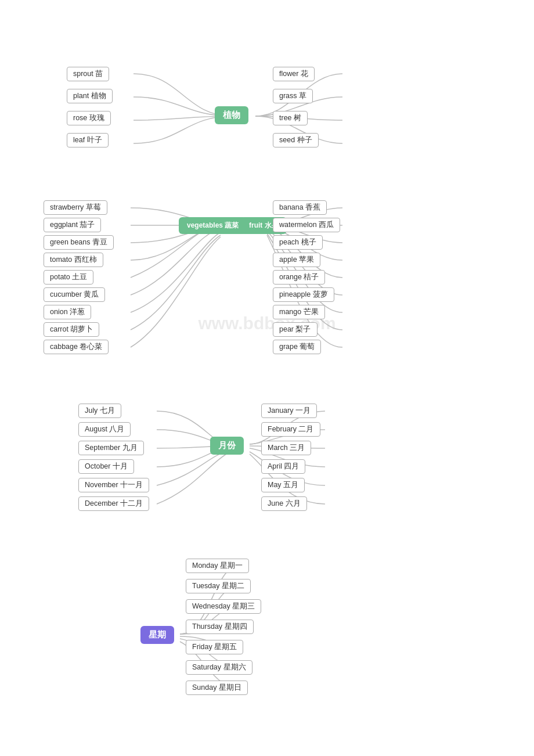 This screenshot has width=534, height=756. What do you see at coordinates (293, 96) in the screenshot?
I see `plant-node-grass: grass 草` at bounding box center [293, 96].